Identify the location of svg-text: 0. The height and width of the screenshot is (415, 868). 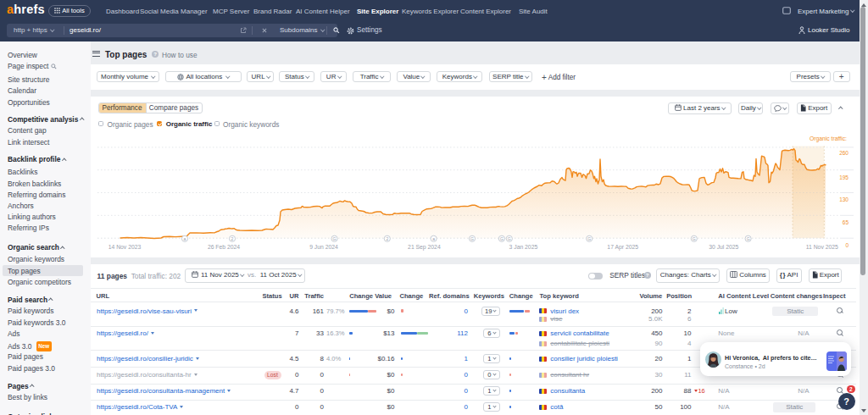
(847, 246).